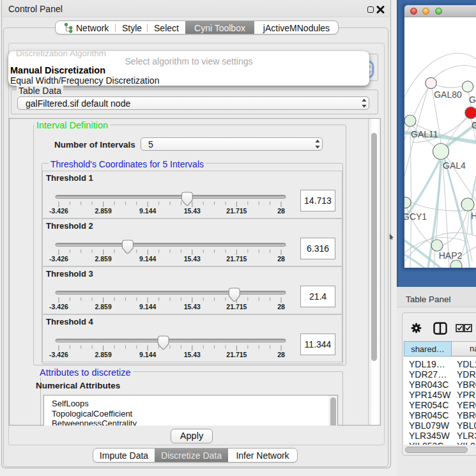 Image resolution: width=476 pixels, height=476 pixels. I want to click on svg-text: HAP2, so click(451, 256).